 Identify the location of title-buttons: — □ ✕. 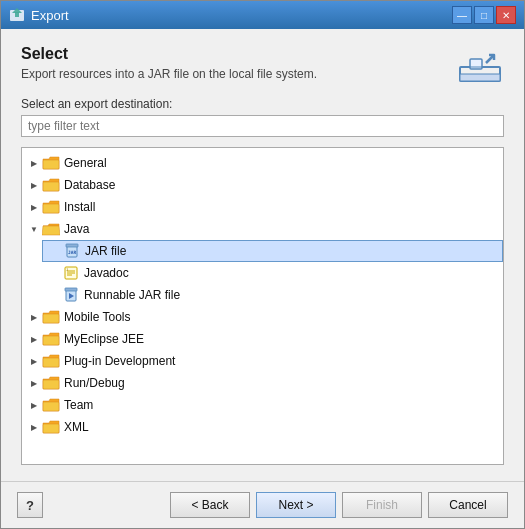
(484, 15).